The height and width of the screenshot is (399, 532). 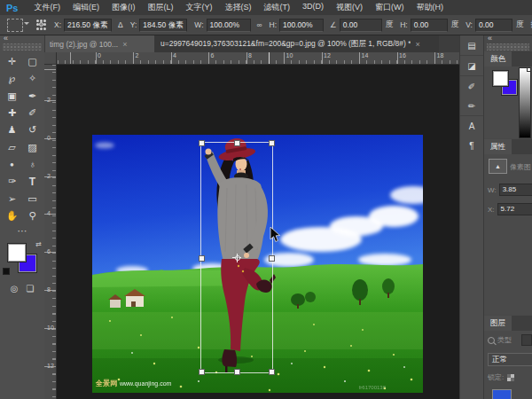 What do you see at coordinates (237, 257) in the screenshot?
I see `transform-bounding-box` at bounding box center [237, 257].